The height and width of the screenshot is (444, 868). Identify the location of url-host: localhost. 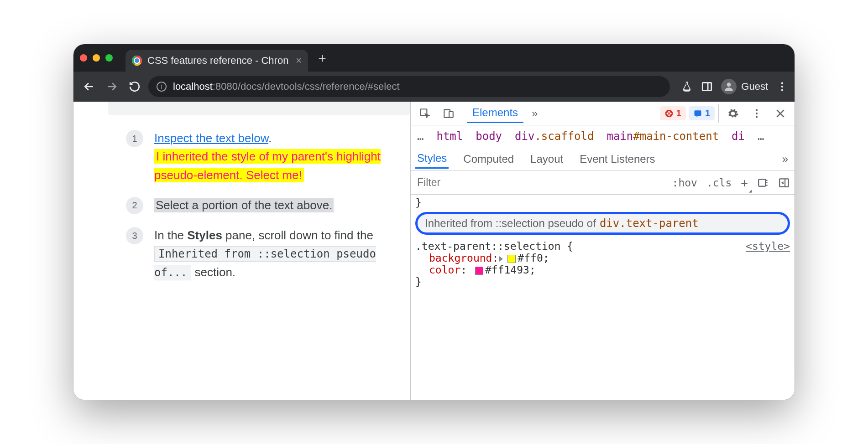
(193, 87).